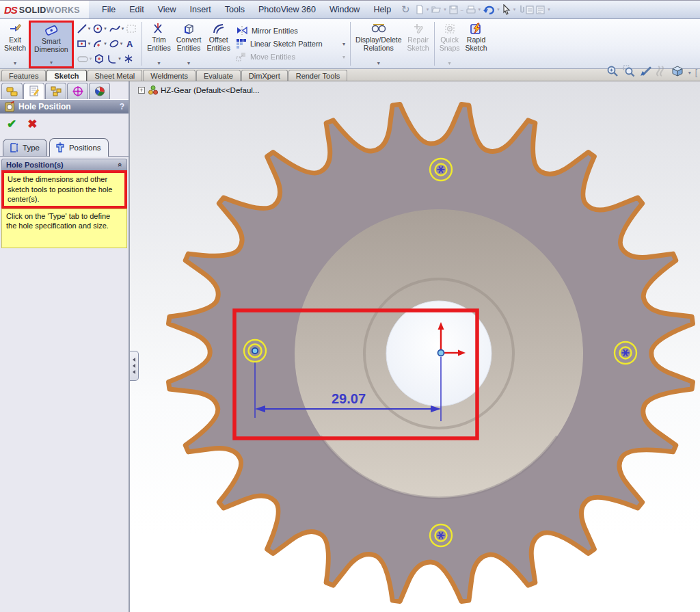  I want to click on positions-tab-icon, so click(60, 148).